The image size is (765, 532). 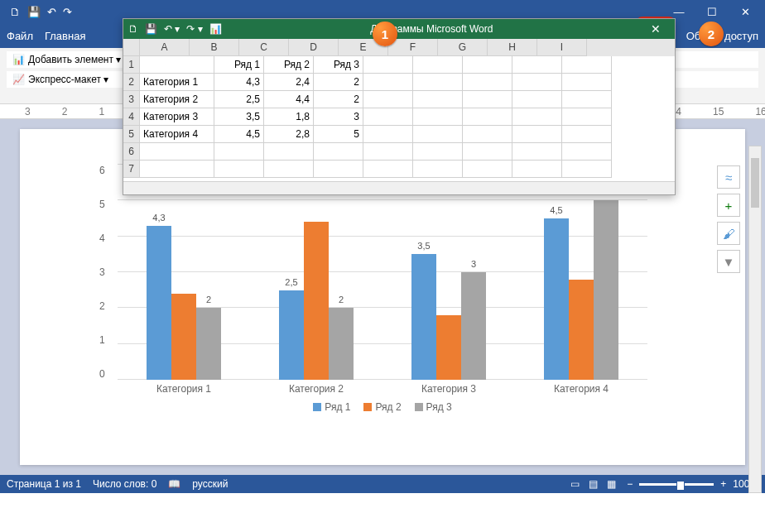 I want to click on redo-icon: ↷, so click(x=68, y=12).